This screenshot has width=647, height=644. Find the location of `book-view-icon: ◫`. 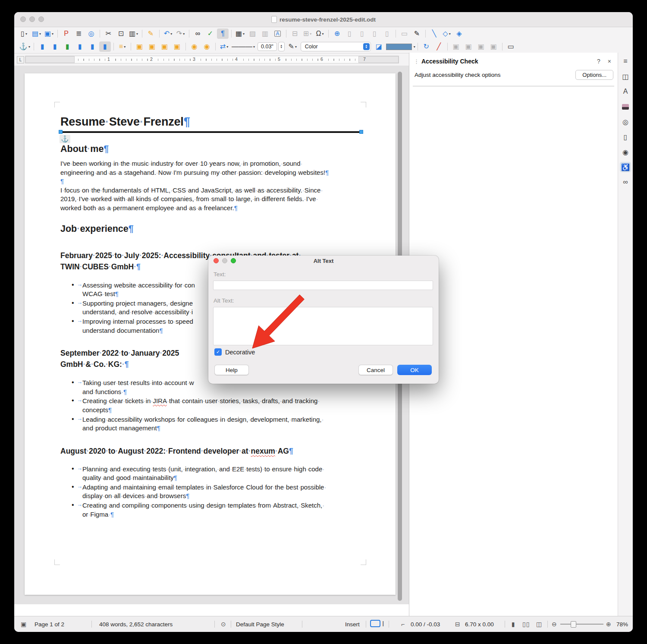

book-view-icon: ◫ is located at coordinates (539, 624).